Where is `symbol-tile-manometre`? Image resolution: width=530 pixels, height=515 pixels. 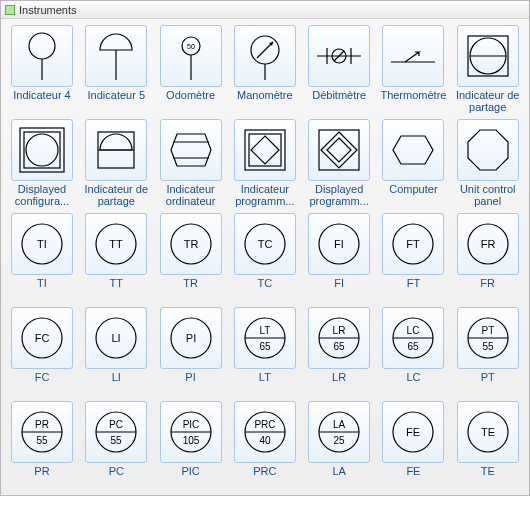 symbol-tile-manometre is located at coordinates (265, 56).